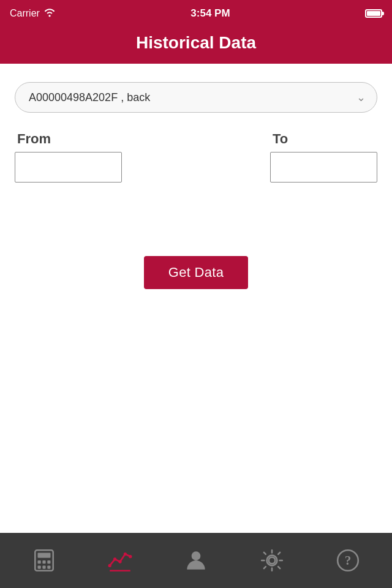 This screenshot has height=588, width=392. What do you see at coordinates (374, 13) in the screenshot?
I see `battery-icon` at bounding box center [374, 13].